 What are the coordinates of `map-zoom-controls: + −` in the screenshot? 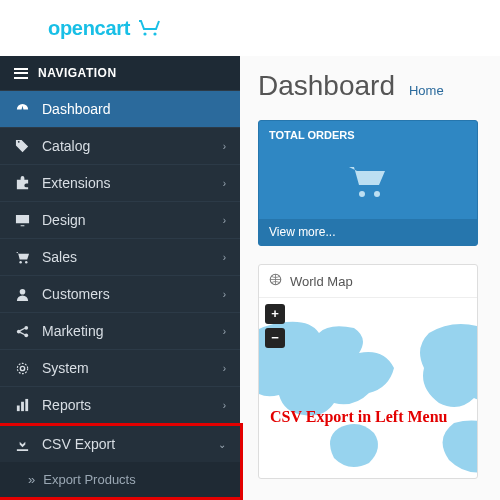 It's located at (275, 328).